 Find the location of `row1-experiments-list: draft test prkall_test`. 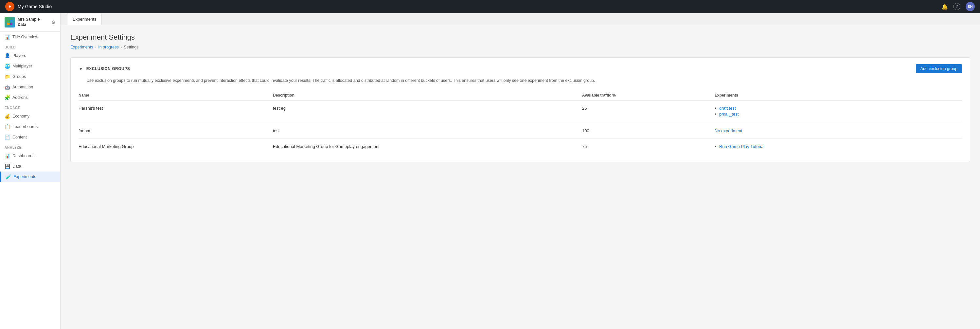

row1-experiments-list: draft test prkall_test is located at coordinates (838, 111).